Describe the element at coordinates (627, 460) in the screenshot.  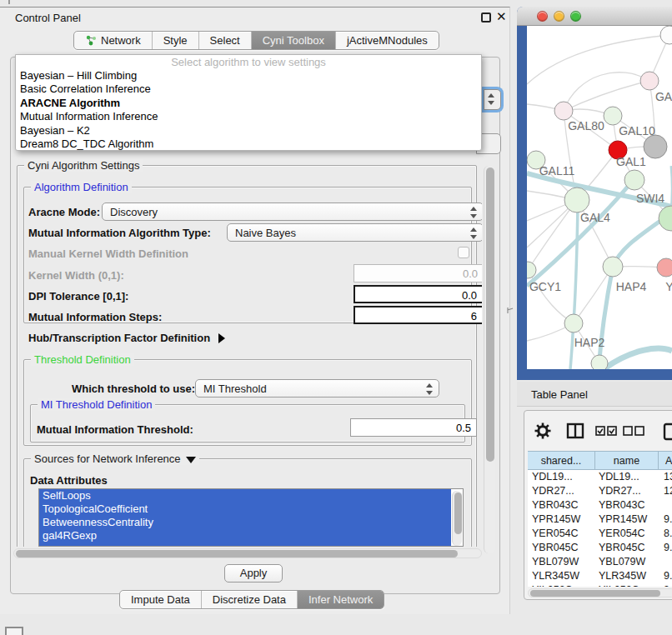
I see `column-header: name` at that location.